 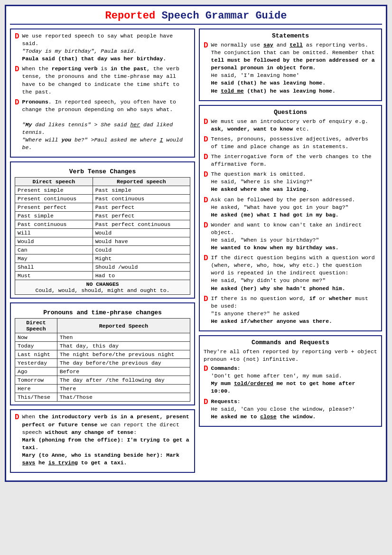 What do you see at coordinates (221, 16) in the screenshot?
I see `title-suffix: Speech Grammar Guide` at bounding box center [221, 16].